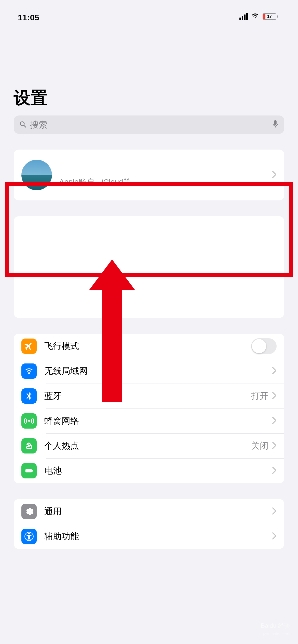 Image resolution: width=298 pixels, height=644 pixels. I want to click on row-value: 打开, so click(260, 396).